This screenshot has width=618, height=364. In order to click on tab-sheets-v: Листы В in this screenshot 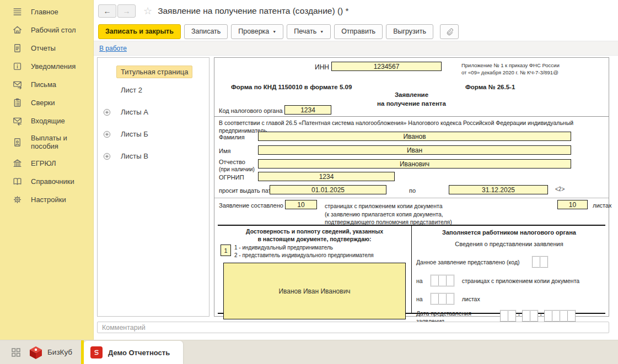, I will do `click(153, 156)`.